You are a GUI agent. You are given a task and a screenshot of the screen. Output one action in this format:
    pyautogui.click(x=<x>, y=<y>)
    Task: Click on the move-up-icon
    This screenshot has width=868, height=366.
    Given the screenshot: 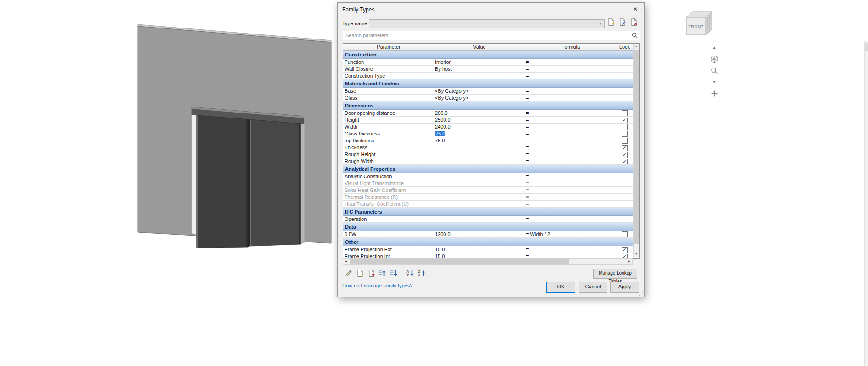 What is the action you would take?
    pyautogui.click(x=382, y=273)
    